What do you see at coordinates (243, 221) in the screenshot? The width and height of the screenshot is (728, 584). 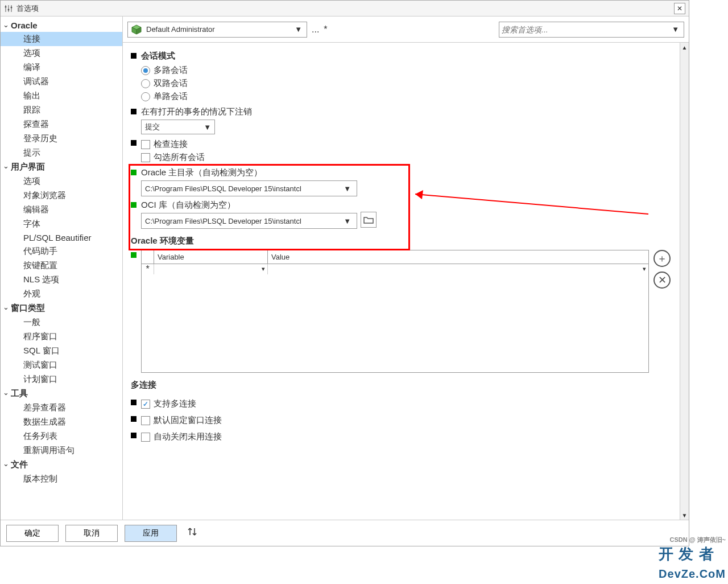 I see `oci-lib-value: C:\Program Files\PLSQL Developer 15\inst…` at bounding box center [243, 221].